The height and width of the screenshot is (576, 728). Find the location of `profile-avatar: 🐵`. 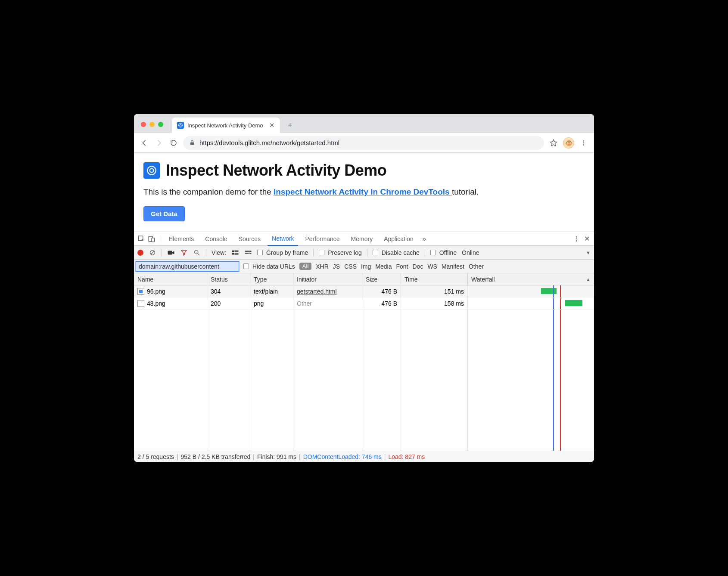

profile-avatar: 🐵 is located at coordinates (569, 143).